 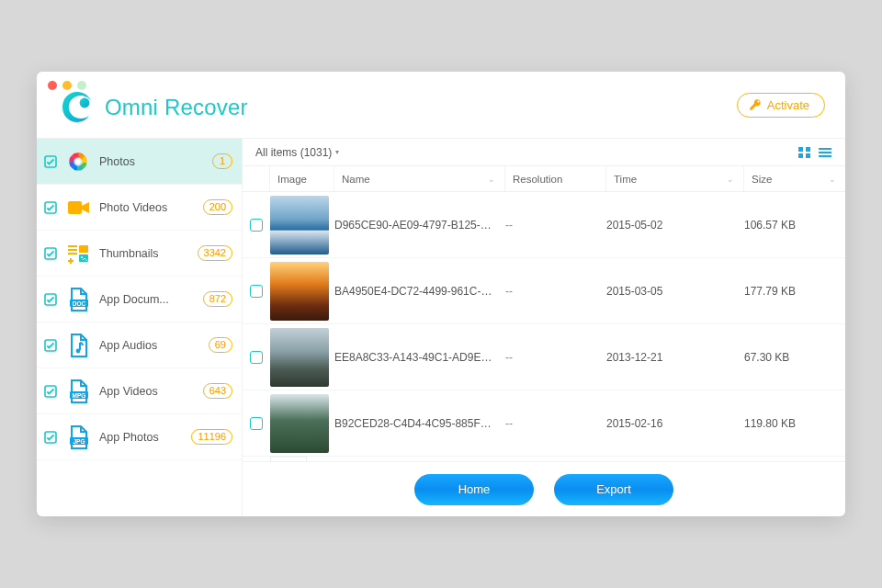 I want to click on export-button: Export, so click(x=614, y=490).